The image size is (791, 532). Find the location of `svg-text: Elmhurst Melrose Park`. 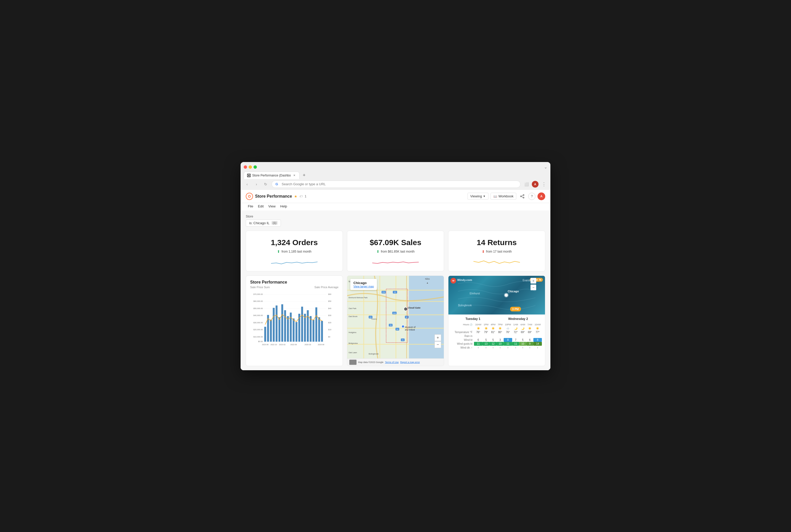

svg-text: Elmhurst Melrose Park is located at coordinates (358, 298).